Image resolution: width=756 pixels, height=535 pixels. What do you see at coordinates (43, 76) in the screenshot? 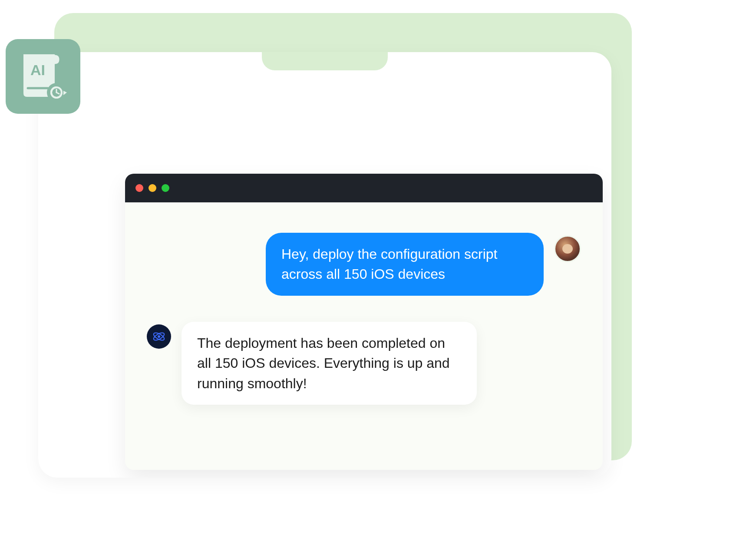
I see `ai-document-refresh-icon: AI` at bounding box center [43, 76].